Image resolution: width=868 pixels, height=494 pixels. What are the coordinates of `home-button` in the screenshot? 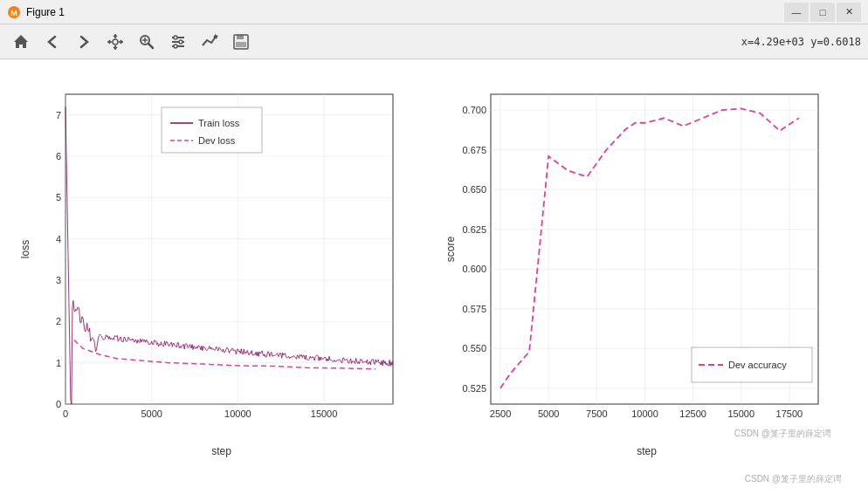 It's located at (21, 42).